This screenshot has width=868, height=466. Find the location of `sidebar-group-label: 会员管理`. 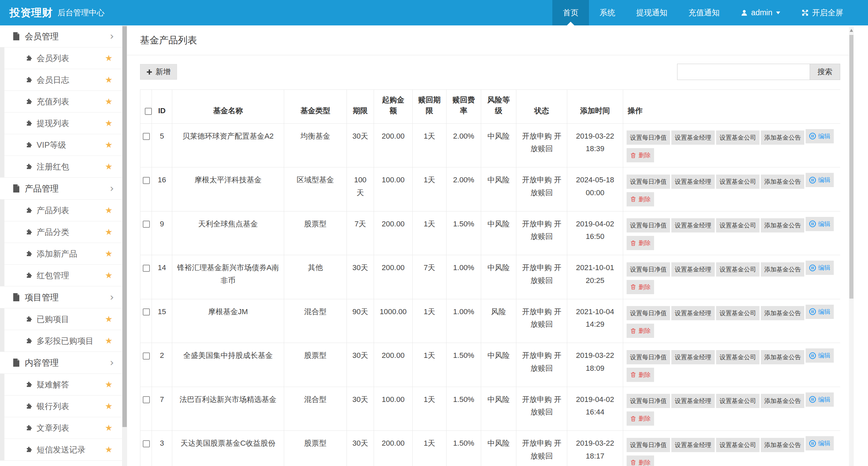

sidebar-group-label: 会员管理 is located at coordinates (42, 37).